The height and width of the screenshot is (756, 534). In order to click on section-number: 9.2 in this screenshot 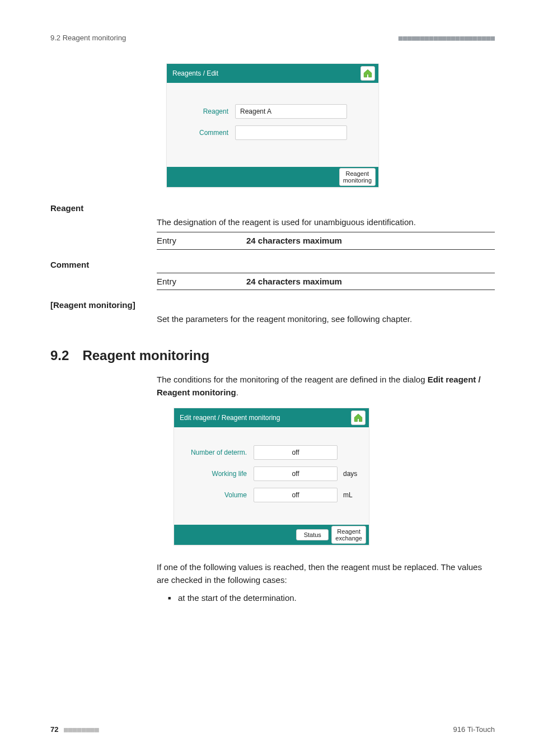, I will do `click(59, 356)`.